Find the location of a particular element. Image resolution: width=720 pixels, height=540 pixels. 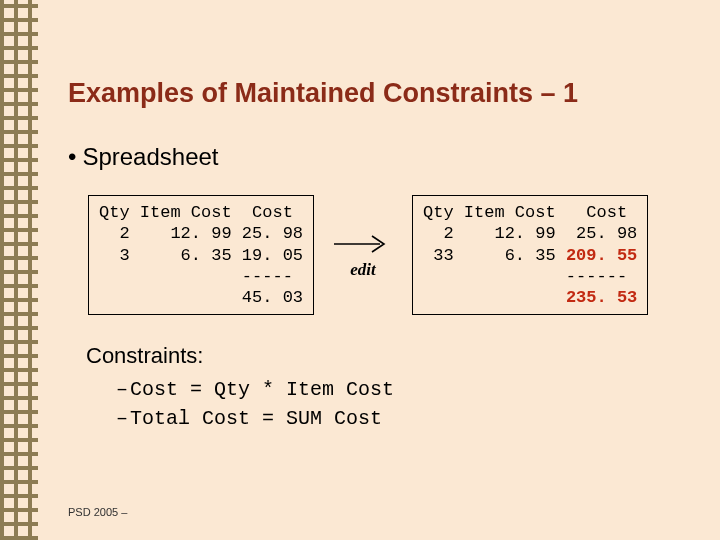

constraints-heading: Constraints: is located at coordinates (388, 356).